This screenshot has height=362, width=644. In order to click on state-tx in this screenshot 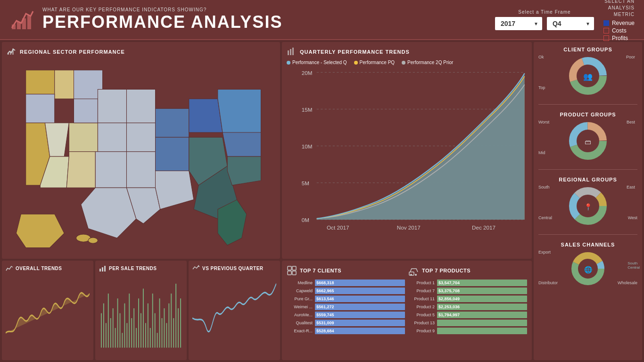, I will do `click(108, 213)`.